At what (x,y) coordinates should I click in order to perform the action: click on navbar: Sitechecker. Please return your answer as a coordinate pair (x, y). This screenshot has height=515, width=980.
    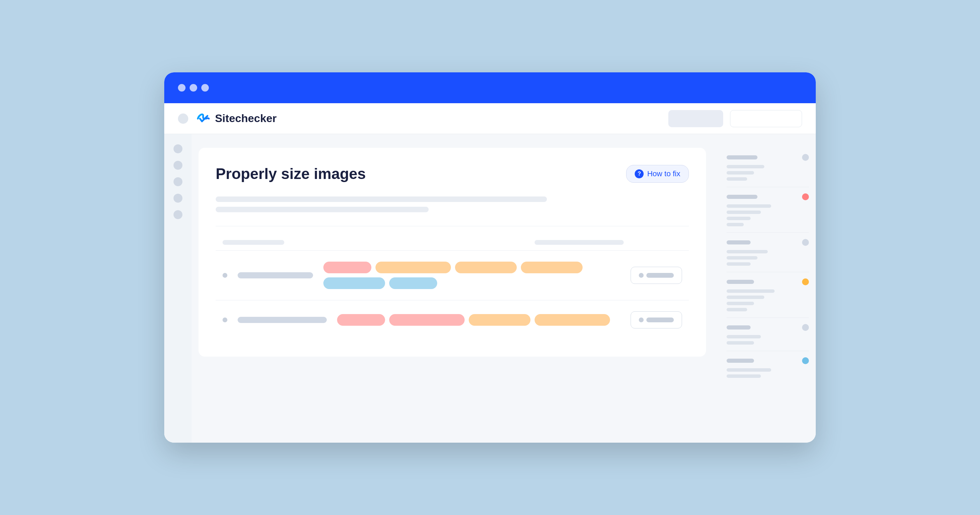
    Looking at the image, I should click on (490, 119).